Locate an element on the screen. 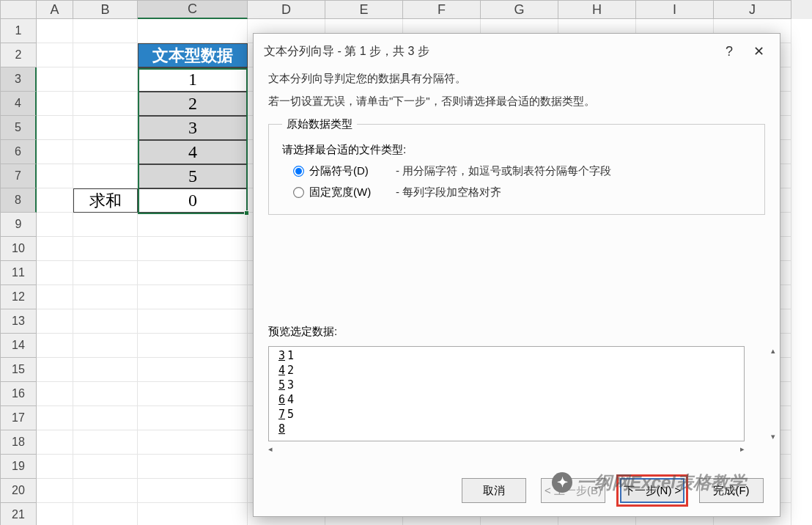  cell-A6 is located at coordinates (55, 153).